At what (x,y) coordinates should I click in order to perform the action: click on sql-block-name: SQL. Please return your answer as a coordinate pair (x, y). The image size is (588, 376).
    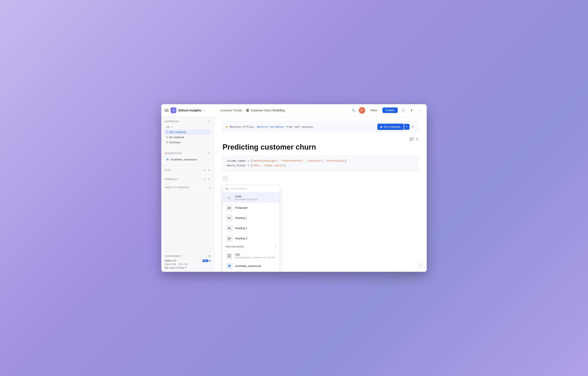
    Looking at the image, I should click on (255, 254).